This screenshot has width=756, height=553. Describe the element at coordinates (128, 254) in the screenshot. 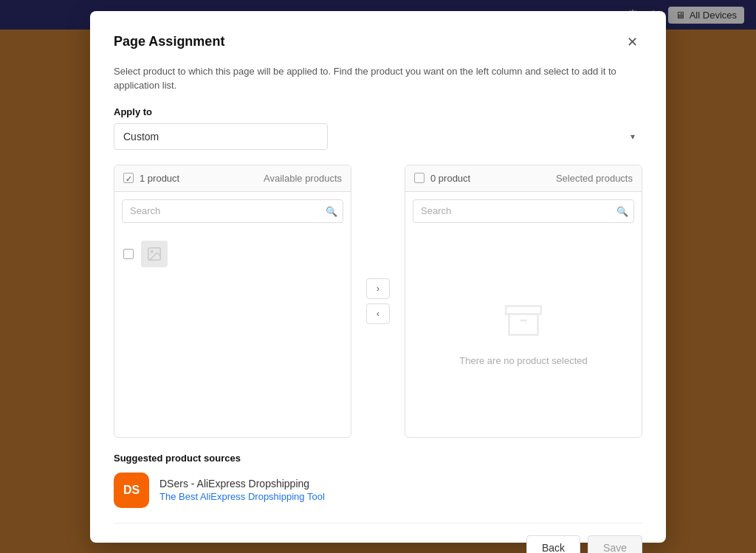

I see `product-checkbox` at that location.